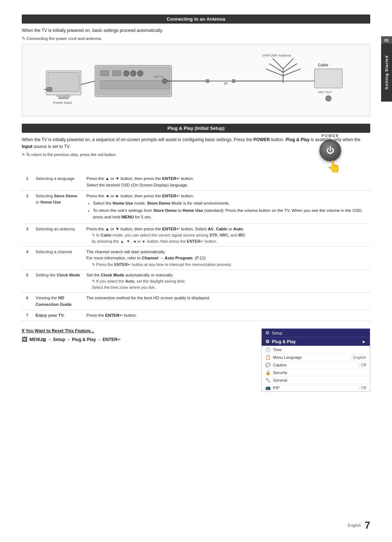 This screenshot has height=542, width=392. What do you see at coordinates (354, 525) in the screenshot?
I see `footer-language: English` at bounding box center [354, 525].